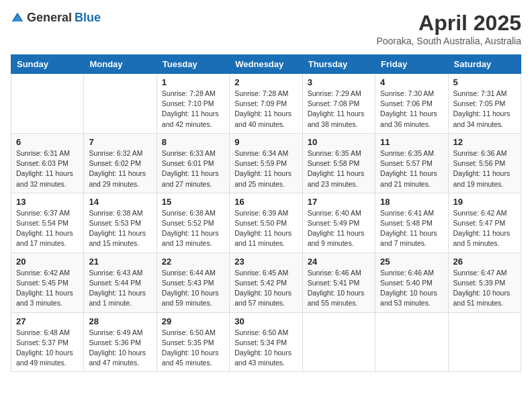 This screenshot has height=411, width=532. Describe the element at coordinates (449, 41) in the screenshot. I see `location: Pooraka, South Australia, Australia` at that location.